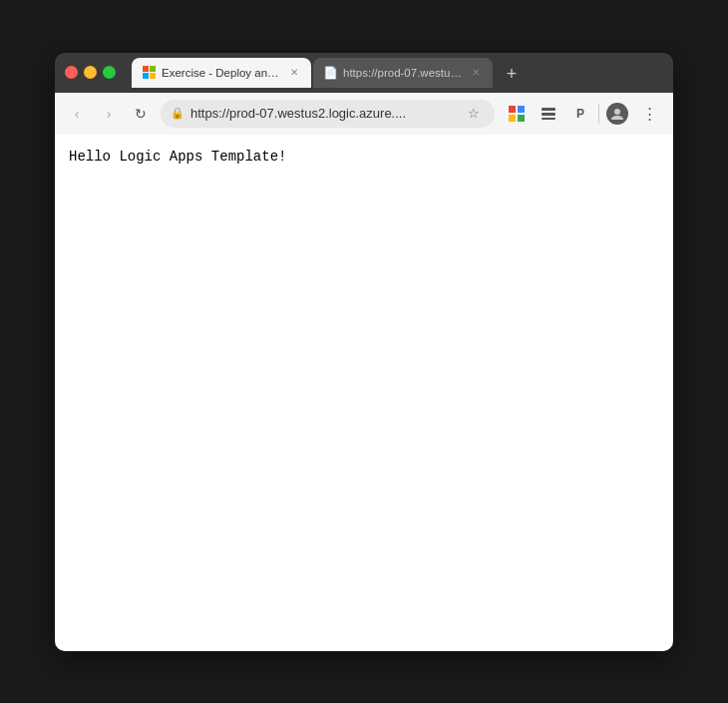  I want to click on ext3-label: P, so click(580, 114).